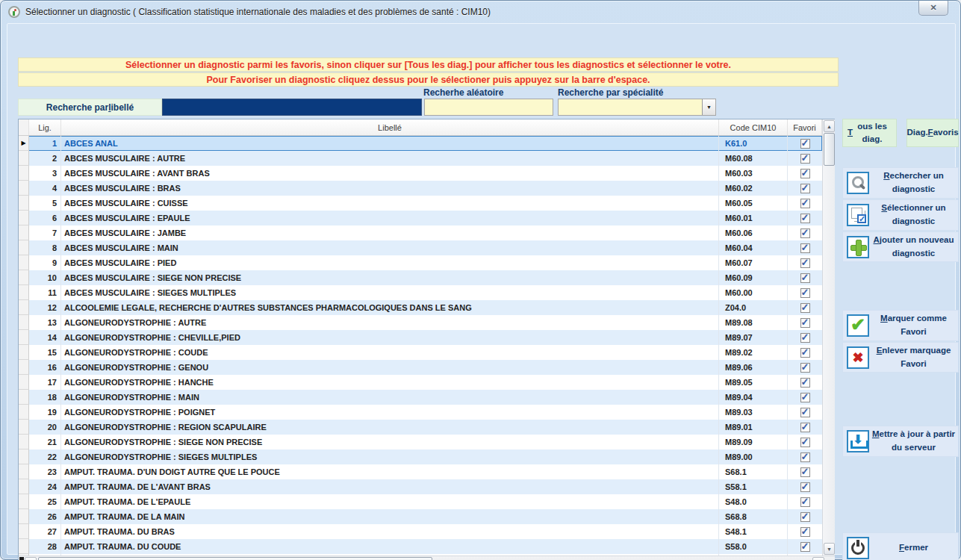  Describe the element at coordinates (488, 108) in the screenshot. I see `random-search-input` at that location.